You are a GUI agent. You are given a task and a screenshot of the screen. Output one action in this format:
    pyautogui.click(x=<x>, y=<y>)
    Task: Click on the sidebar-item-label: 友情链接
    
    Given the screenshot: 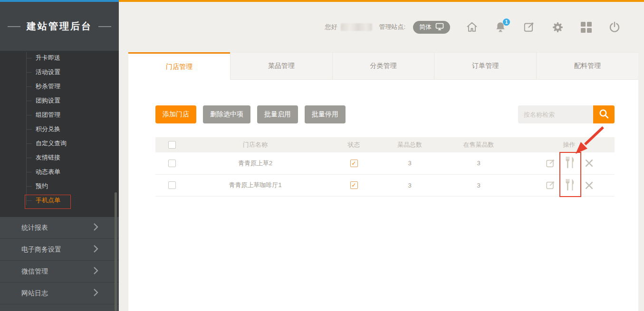 What is the action you would take?
    pyautogui.click(x=48, y=158)
    